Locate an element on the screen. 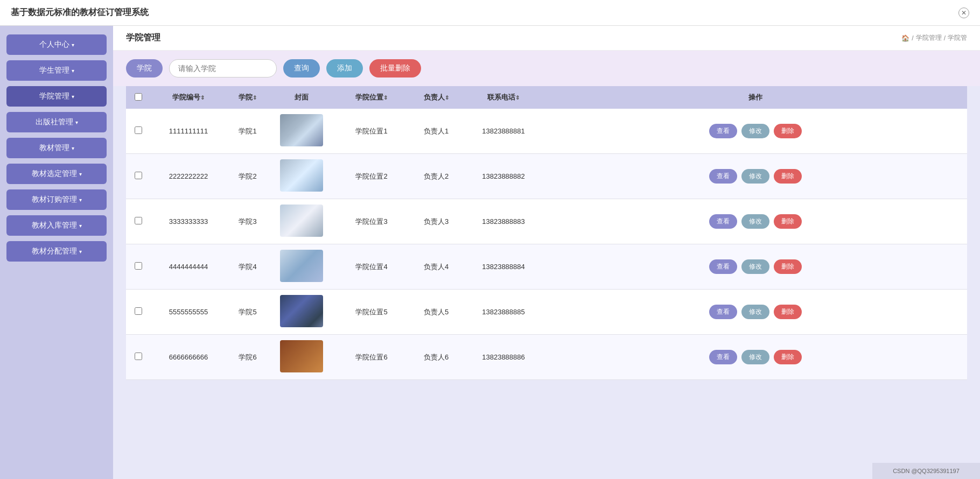  view-button-2: 查看 is located at coordinates (723, 222).